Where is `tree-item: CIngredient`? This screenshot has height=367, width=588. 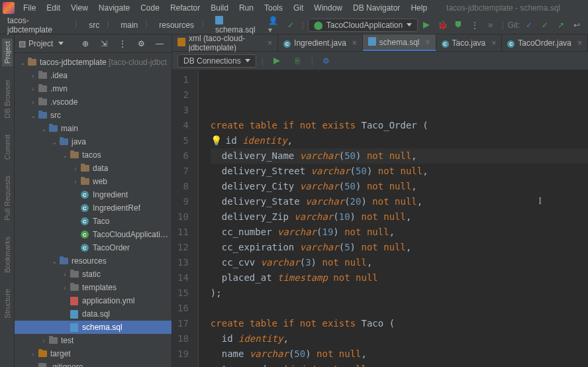
tree-item: CIngredient is located at coordinates (93, 195).